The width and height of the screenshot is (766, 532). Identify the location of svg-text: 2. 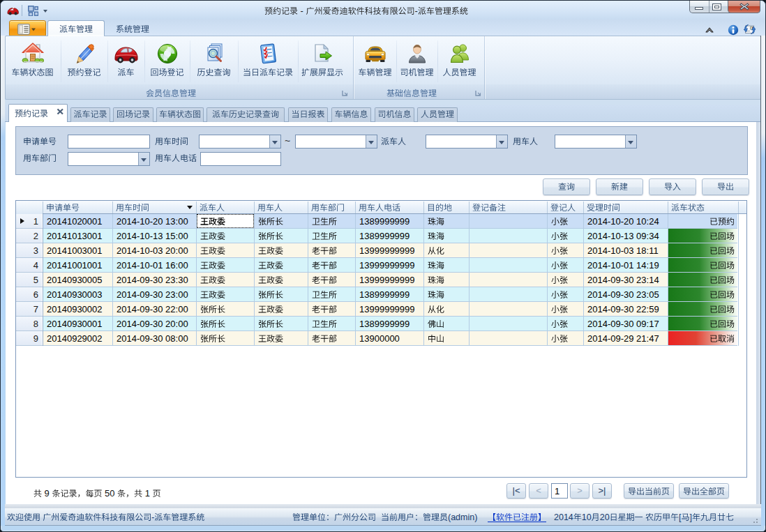
(36, 236).